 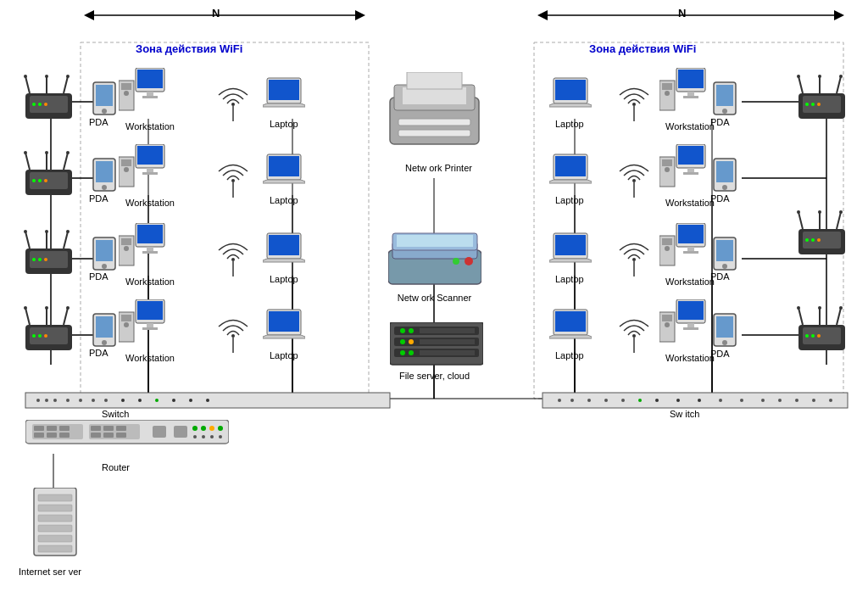 I want to click on right-pda-1-label: PDA, so click(x=721, y=122).